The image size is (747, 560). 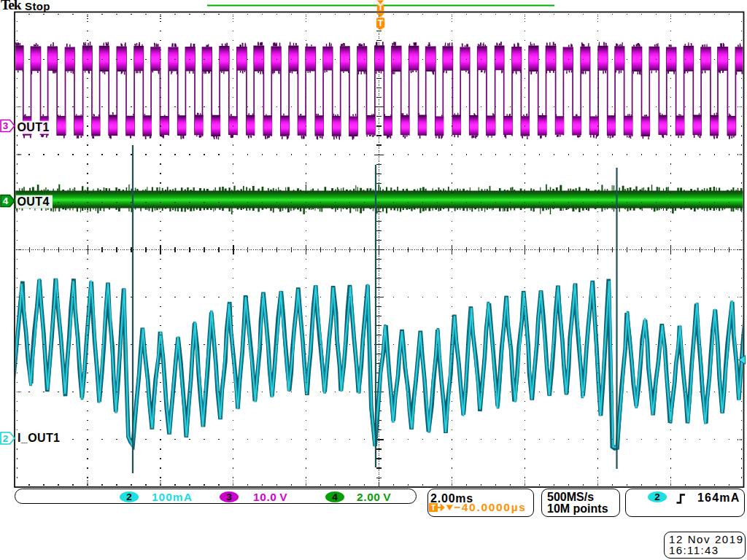 What do you see at coordinates (39, 438) in the screenshot?
I see `svg-text: I_OUT1` at bounding box center [39, 438].